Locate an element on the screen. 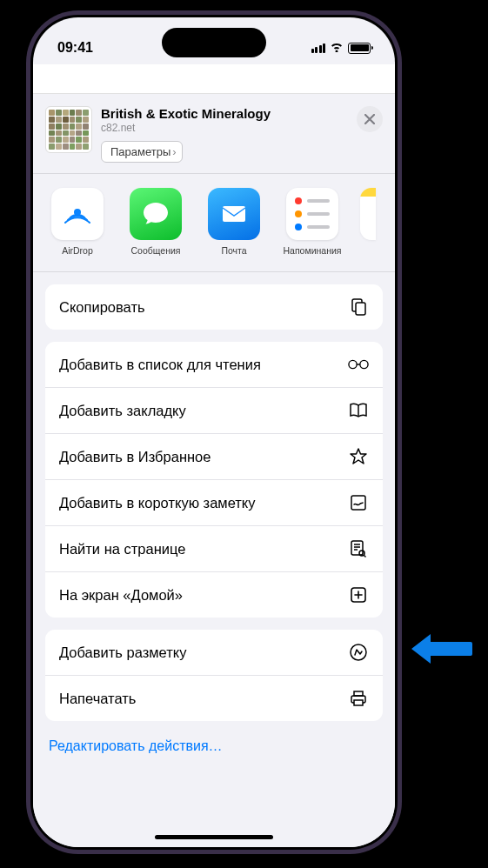 This screenshot has height=868, width=488. action-find-on-page: Найти на странице is located at coordinates (214, 550).